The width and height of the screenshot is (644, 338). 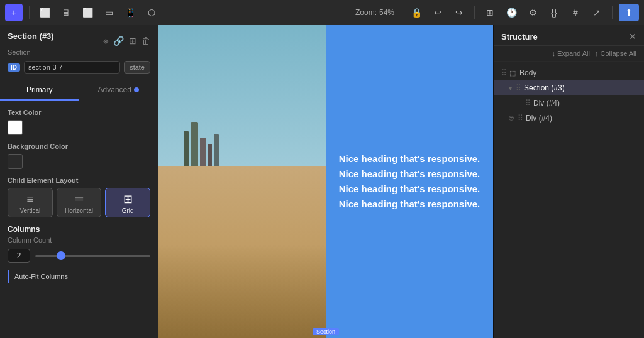 What do you see at coordinates (79, 112) in the screenshot?
I see `text-color-label: Text Color` at bounding box center [79, 112].